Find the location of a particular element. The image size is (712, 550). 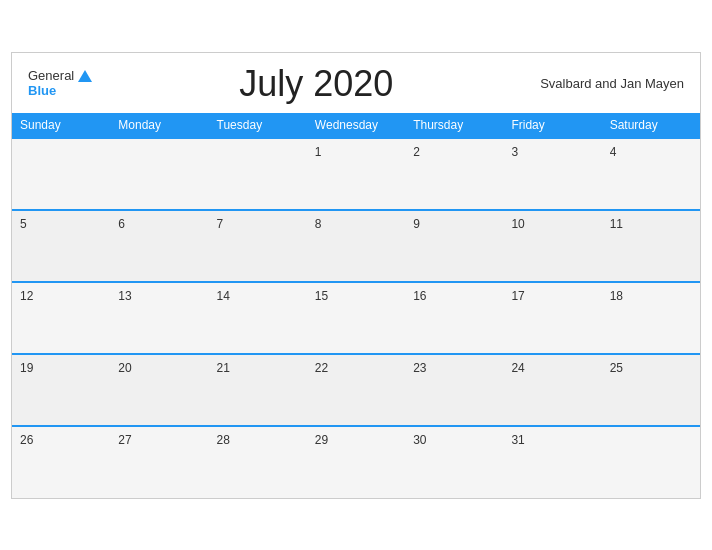

calendar-cell: 10 is located at coordinates (552, 246).